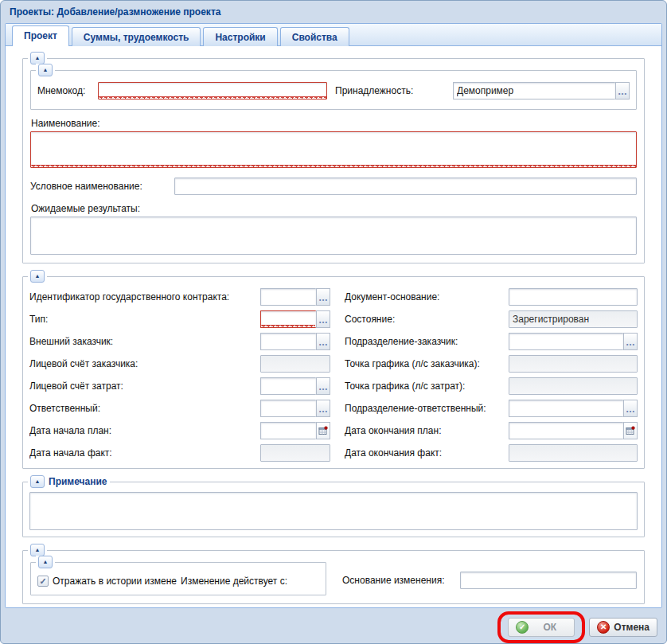 The height and width of the screenshot is (644, 667). Describe the element at coordinates (419, 342) in the screenshot. I see `customer-department-label: Подразделение-заказчик:` at that location.